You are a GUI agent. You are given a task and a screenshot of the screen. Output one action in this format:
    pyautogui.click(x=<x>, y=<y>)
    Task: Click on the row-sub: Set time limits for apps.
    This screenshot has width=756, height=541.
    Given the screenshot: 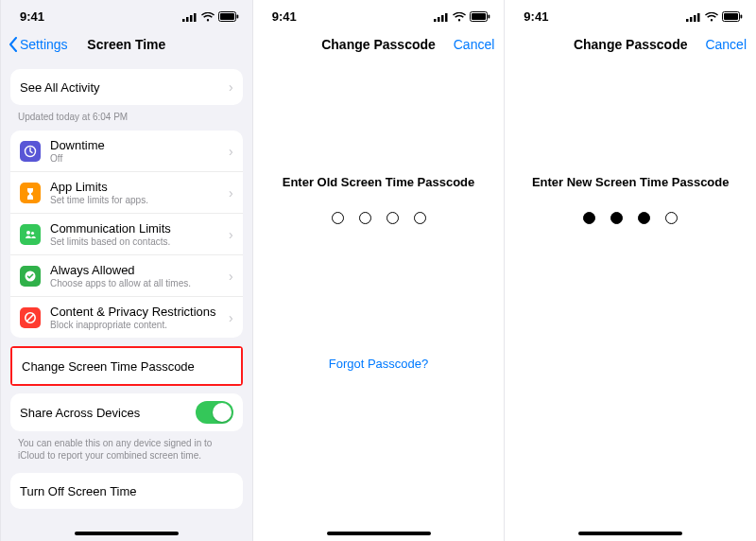 What is the action you would take?
    pyautogui.click(x=136, y=201)
    